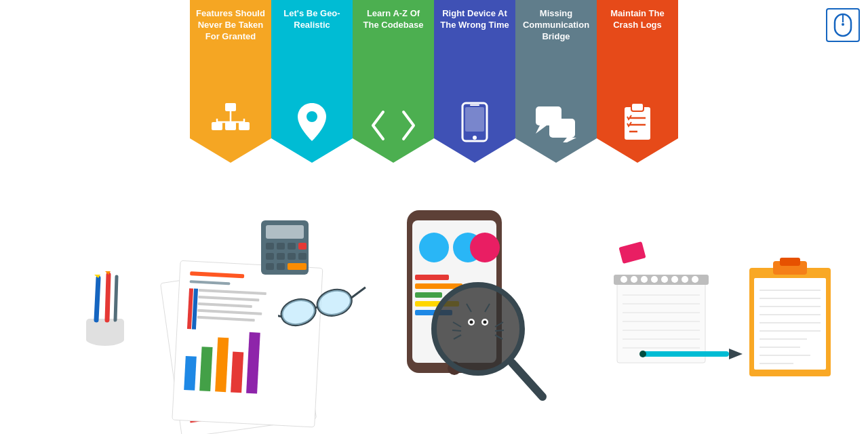  What do you see at coordinates (312, 81) in the screenshot?
I see `banner-geo: Let's Be Geo-Realistic` at bounding box center [312, 81].